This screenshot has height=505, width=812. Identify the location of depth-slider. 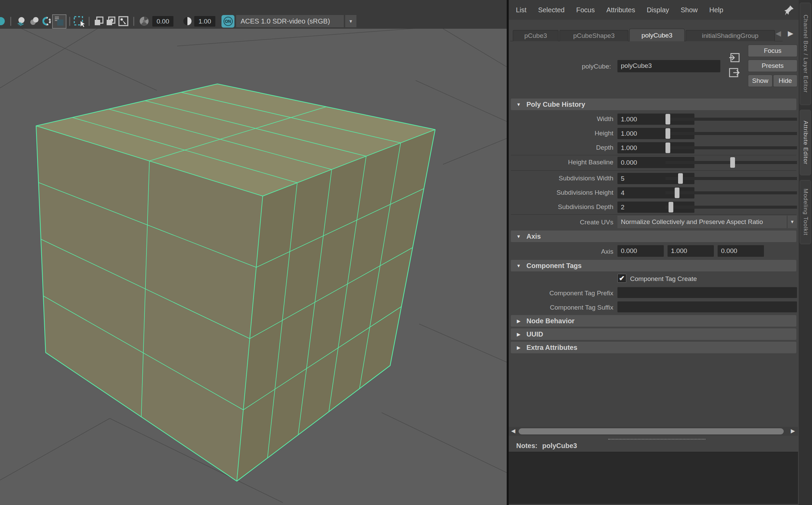
(731, 148).